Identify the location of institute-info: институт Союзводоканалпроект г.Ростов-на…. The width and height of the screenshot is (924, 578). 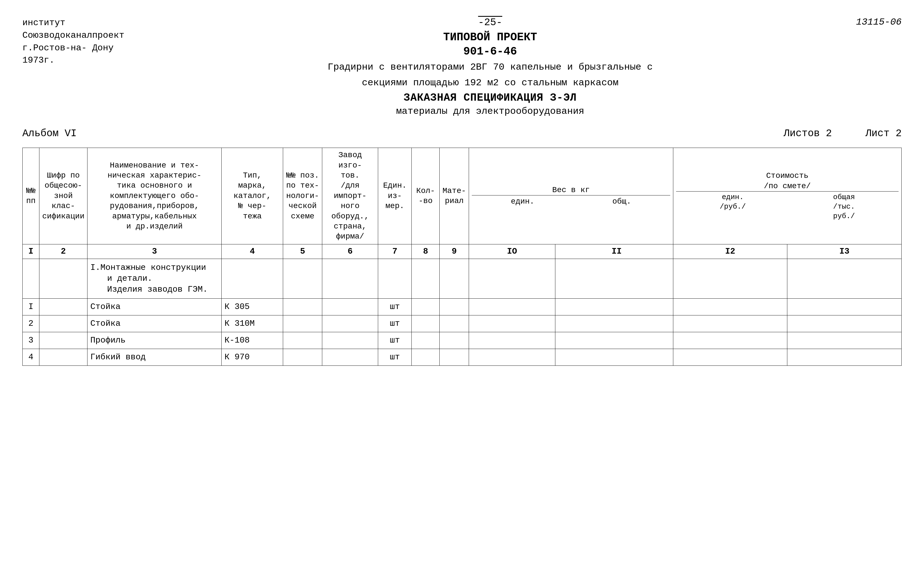
(73, 42).